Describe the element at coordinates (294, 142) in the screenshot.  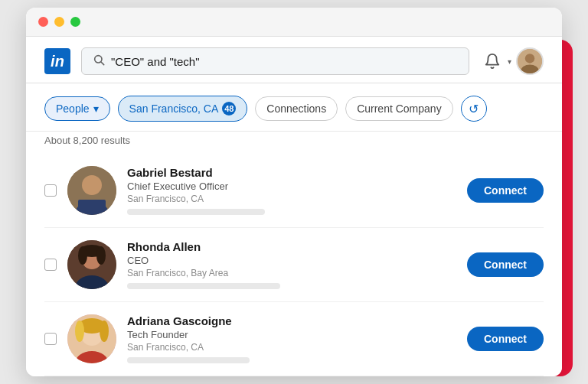
I see `results-count: About 8,200 results` at that location.